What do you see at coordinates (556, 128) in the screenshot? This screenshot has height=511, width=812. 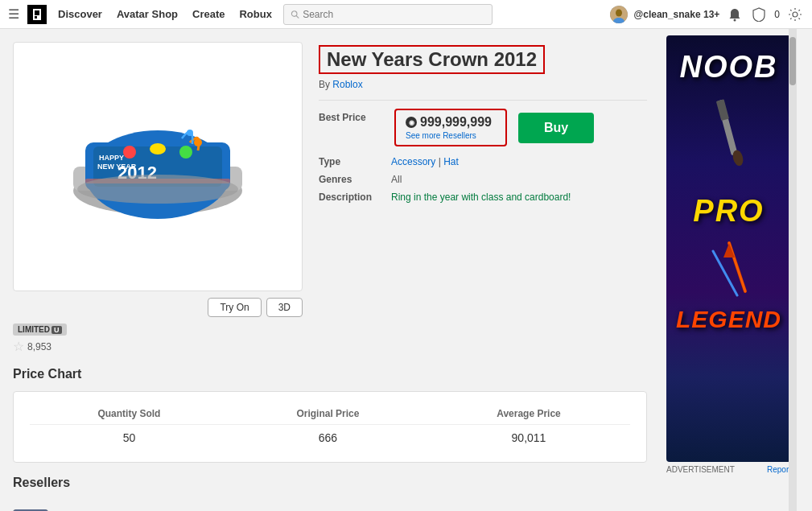 I see `buy-button: Buy` at bounding box center [556, 128].